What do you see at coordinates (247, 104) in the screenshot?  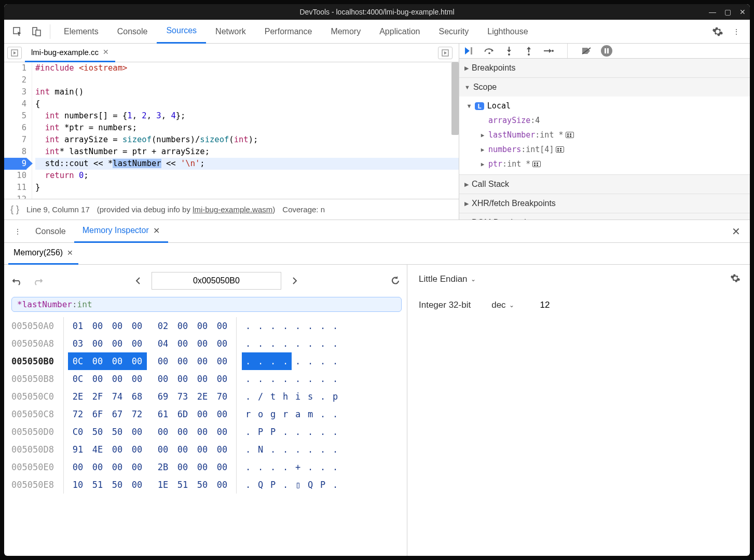 I see `code-line: {` at bounding box center [247, 104].